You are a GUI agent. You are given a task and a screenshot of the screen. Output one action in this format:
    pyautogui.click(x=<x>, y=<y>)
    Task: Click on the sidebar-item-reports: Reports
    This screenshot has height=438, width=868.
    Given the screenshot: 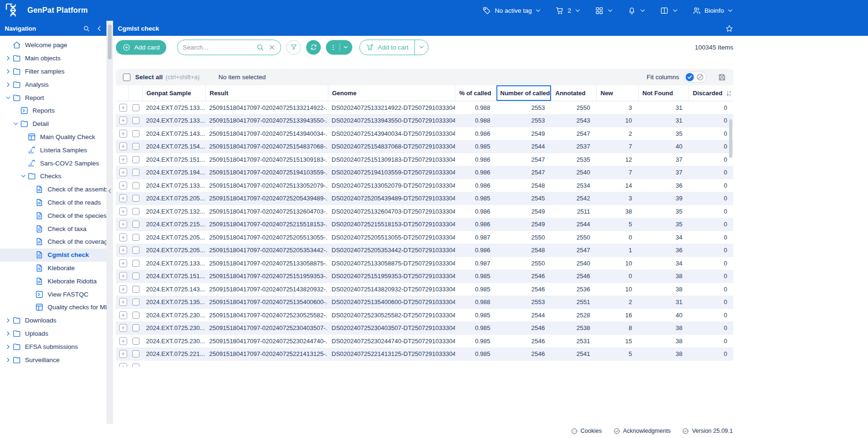 What is the action you would take?
    pyautogui.click(x=53, y=111)
    